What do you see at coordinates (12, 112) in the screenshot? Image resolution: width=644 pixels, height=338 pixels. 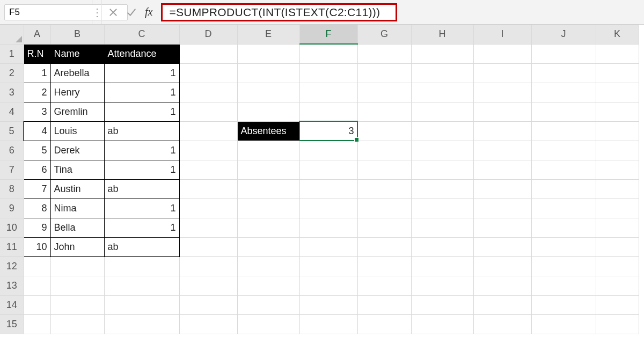 I see `row-header: 4` at bounding box center [12, 112].